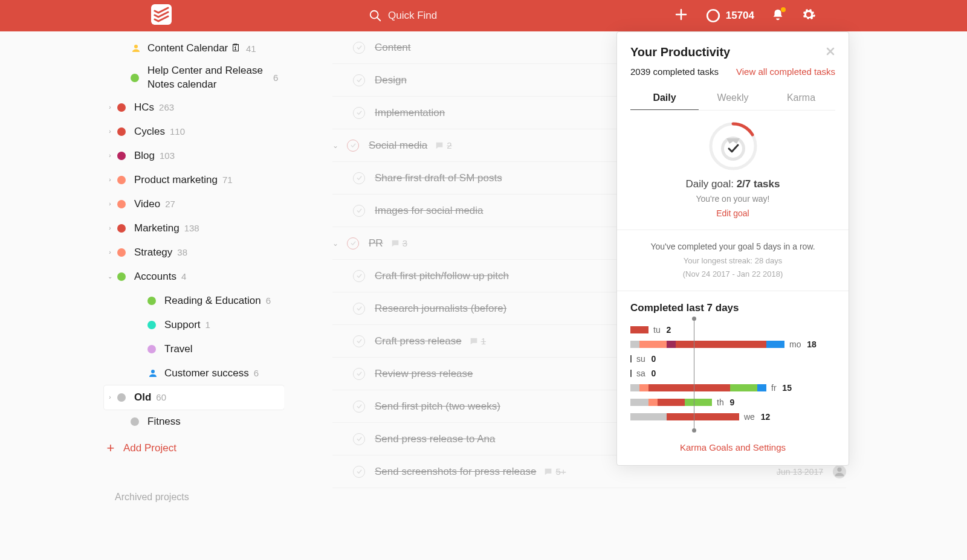 This screenshot has width=967, height=560. What do you see at coordinates (136, 48) in the screenshot?
I see `person-icon` at bounding box center [136, 48].